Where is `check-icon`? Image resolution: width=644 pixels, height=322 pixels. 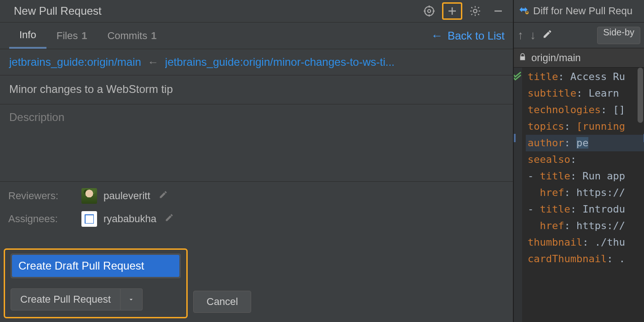 check-icon is located at coordinates (518, 78).